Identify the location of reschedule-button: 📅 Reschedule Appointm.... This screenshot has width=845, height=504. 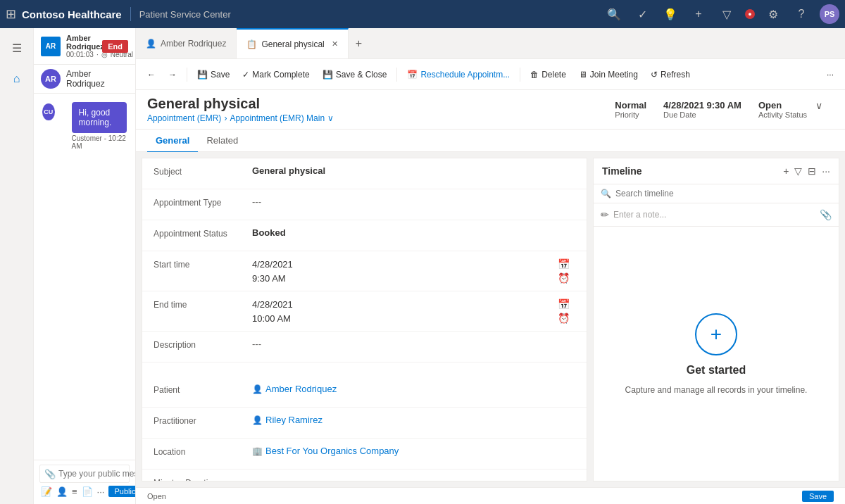
(458, 75).